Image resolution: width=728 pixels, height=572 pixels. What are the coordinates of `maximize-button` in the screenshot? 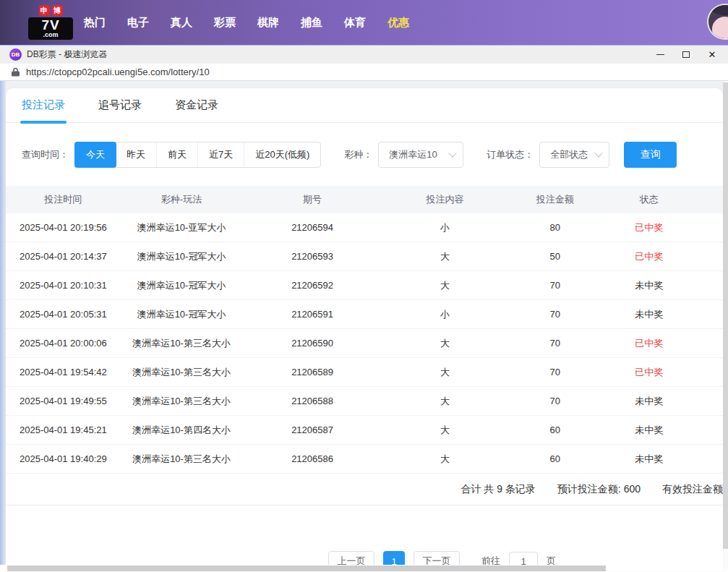 It's located at (686, 55).